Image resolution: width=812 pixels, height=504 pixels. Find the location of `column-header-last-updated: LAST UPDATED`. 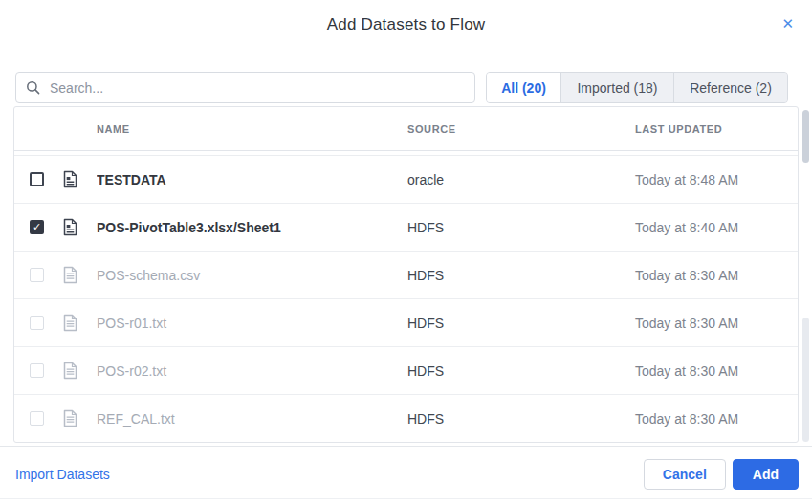

column-header-last-updated: LAST UPDATED is located at coordinates (716, 129).